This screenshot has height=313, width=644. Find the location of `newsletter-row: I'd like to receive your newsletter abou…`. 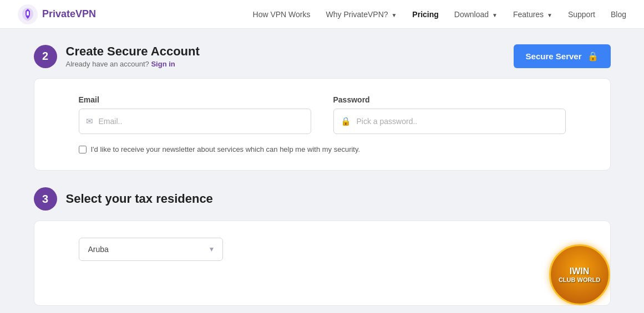

newsletter-row: I'd like to receive your newsletter abou… is located at coordinates (322, 150).